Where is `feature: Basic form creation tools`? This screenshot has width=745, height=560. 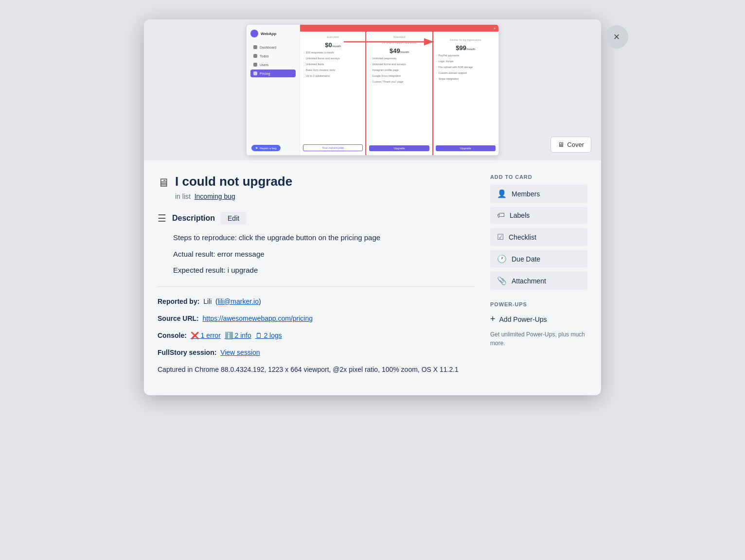
feature: Basic form creation tools is located at coordinates (333, 70).